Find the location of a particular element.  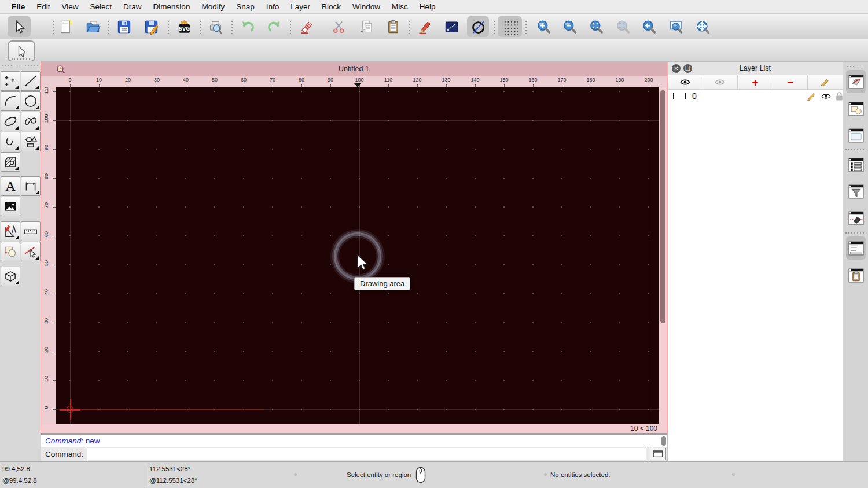

save-as-button is located at coordinates (151, 27).